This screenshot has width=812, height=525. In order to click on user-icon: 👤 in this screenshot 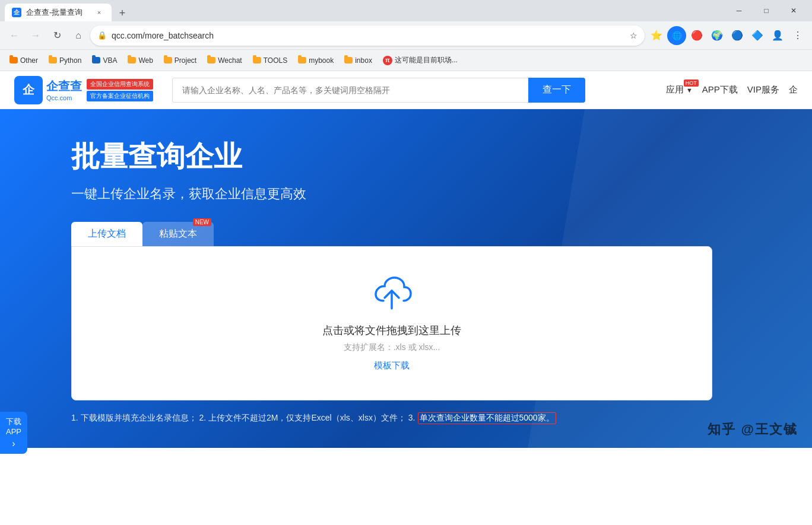, I will do `click(778, 36)`.